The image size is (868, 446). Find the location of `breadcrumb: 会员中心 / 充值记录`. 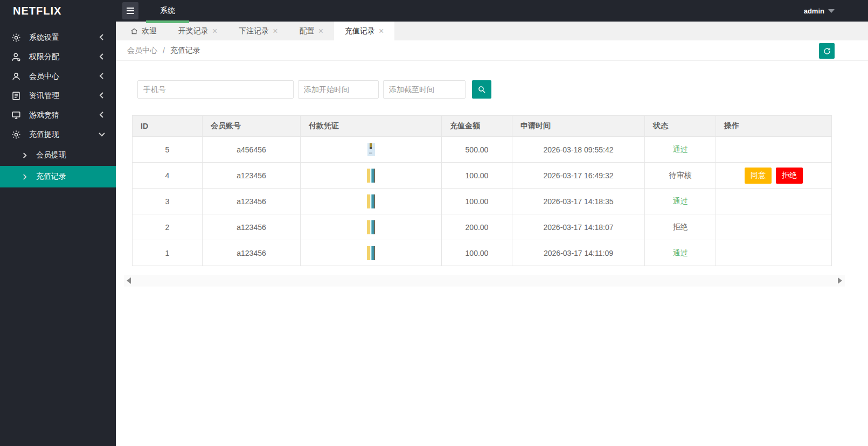

breadcrumb: 会员中心 / 充值记录 is located at coordinates (492, 51).